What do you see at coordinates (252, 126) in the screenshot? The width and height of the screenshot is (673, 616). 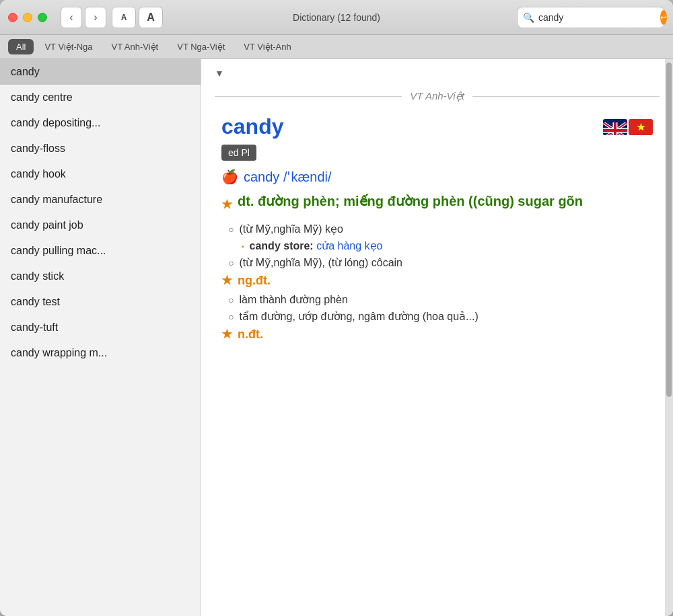 I see `entry-word: candy` at bounding box center [252, 126].